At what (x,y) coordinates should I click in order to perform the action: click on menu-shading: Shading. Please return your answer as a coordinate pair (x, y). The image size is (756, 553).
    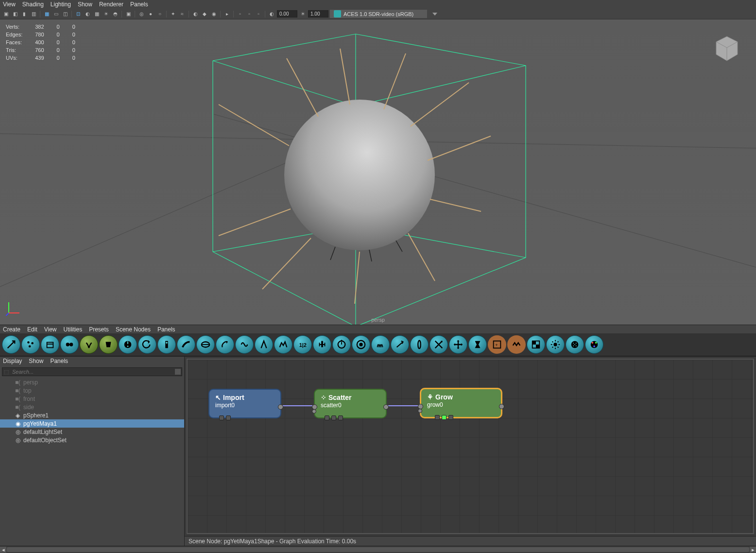
    Looking at the image, I should click on (33, 4).